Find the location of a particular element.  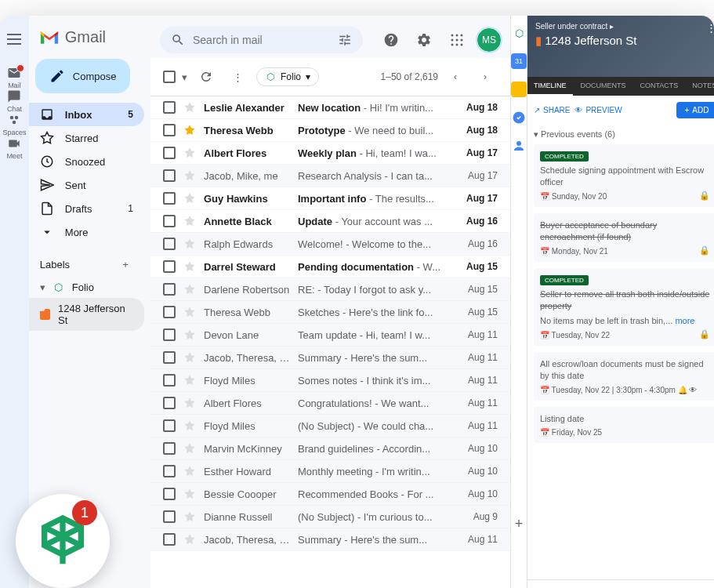

email-row: Floyd Miles(No Subject) - We could cha..… is located at coordinates (331, 426).